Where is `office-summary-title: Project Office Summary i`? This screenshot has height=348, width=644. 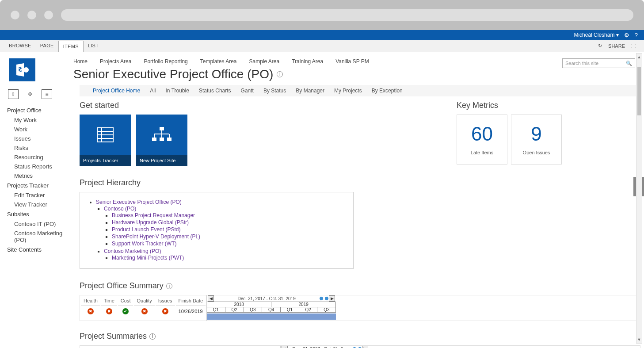 office-summary-title: Project Office Summary i is located at coordinates (360, 286).